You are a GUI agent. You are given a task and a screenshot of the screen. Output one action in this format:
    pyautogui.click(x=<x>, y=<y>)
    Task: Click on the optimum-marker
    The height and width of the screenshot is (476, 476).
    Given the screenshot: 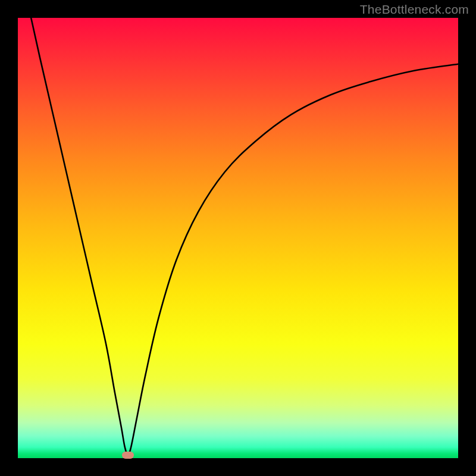 What is the action you would take?
    pyautogui.click(x=128, y=455)
    